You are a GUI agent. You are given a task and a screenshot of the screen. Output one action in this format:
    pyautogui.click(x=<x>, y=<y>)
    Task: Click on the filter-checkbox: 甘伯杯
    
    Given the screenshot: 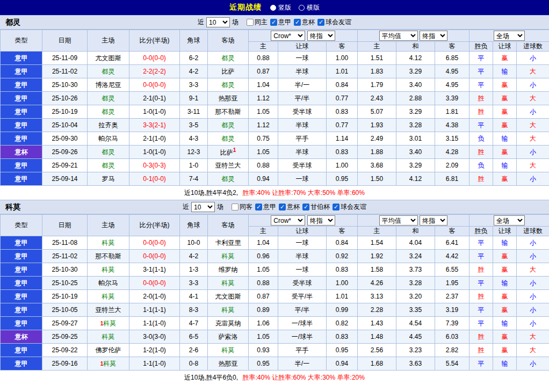 What is the action you would take?
    pyautogui.click(x=316, y=207)
    